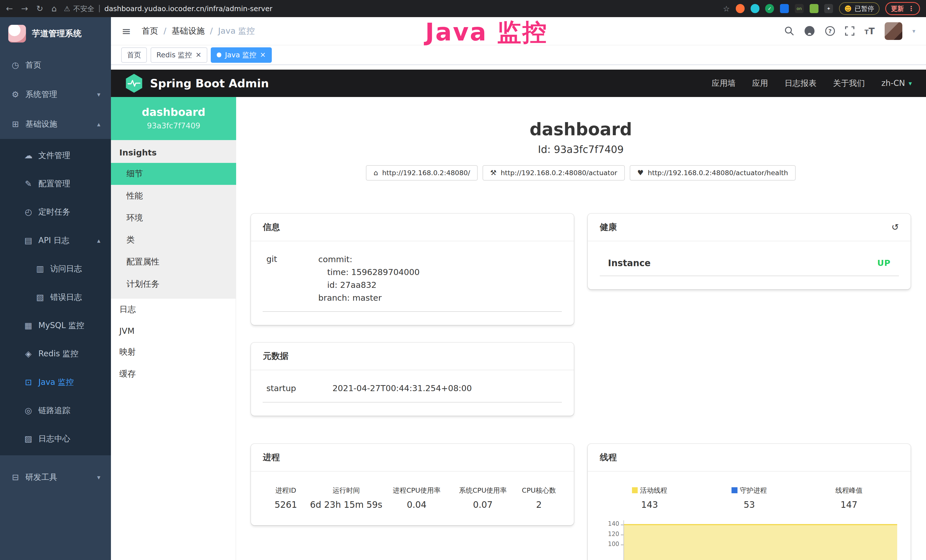  Describe the element at coordinates (174, 219) in the screenshot. I see `sba-insights-section: Insights 细节 性能 环境 类 配置属性 计划任务` at that location.